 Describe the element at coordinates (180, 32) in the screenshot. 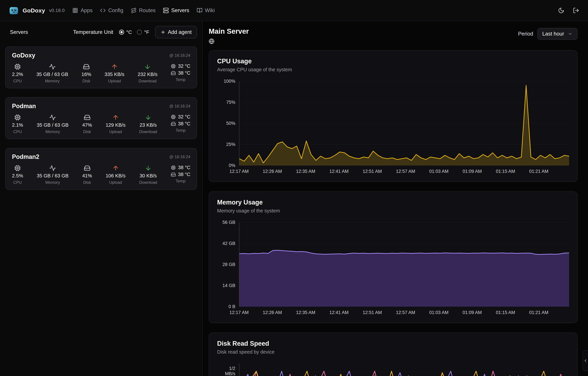

I see `add-agent-label: Add agent` at that location.